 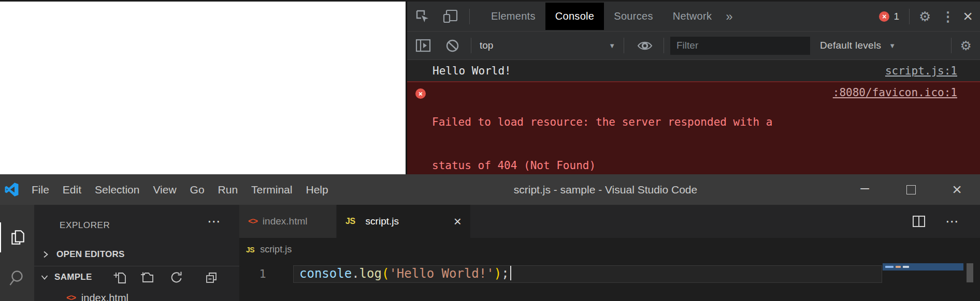 What do you see at coordinates (692, 17) in the screenshot?
I see `devtools-tab-network: Network` at bounding box center [692, 17].